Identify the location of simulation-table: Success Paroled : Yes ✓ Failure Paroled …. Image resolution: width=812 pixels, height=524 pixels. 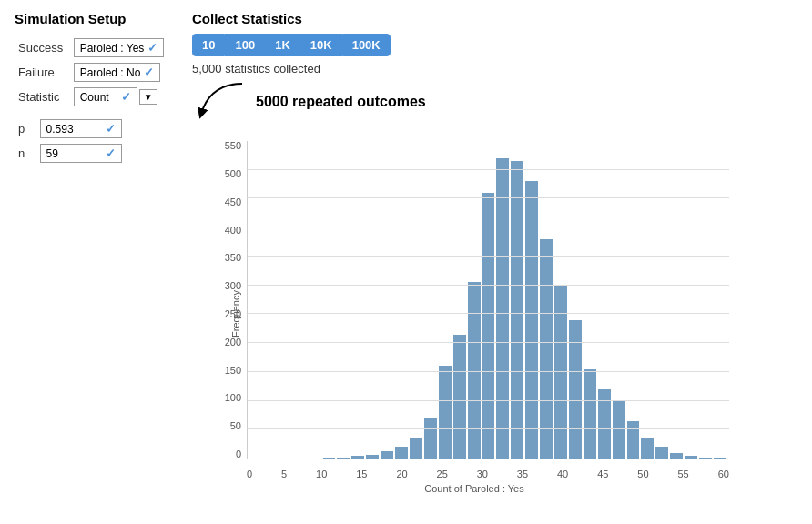
(95, 73).